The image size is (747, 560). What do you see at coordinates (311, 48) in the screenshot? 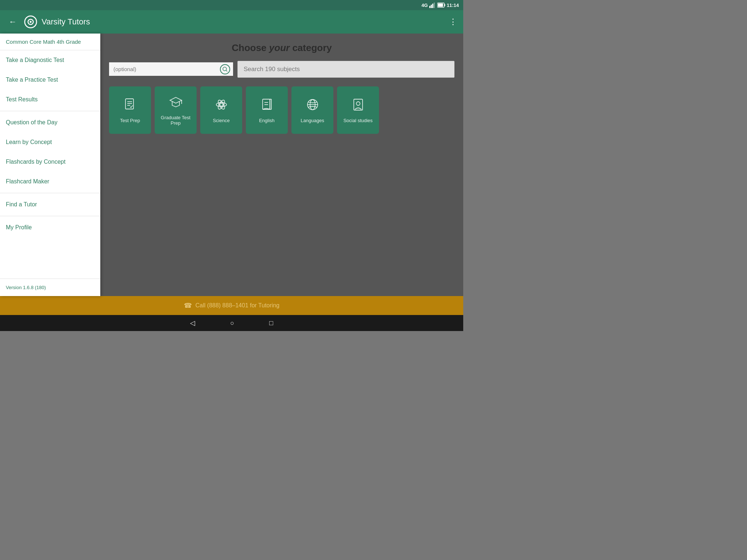
I see `choose-title-text2: category` at bounding box center [311, 48].